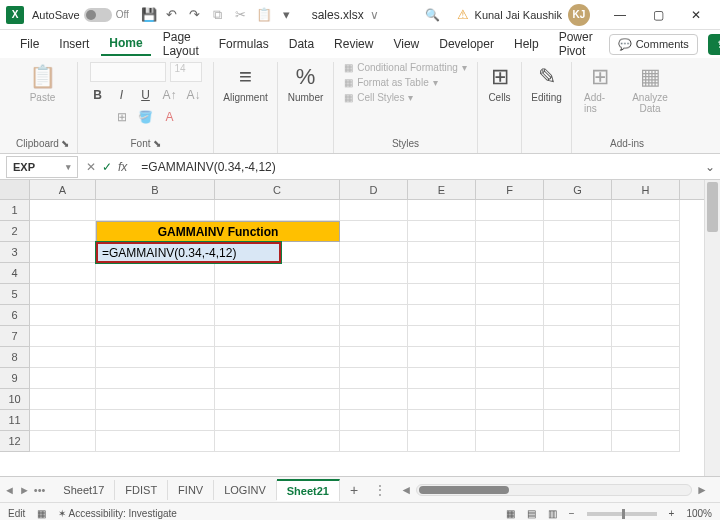 This screenshot has height=520, width=720. What do you see at coordinates (218, 232) in the screenshot?
I see `cell-b2-merged: GAMMAINV Function` at bounding box center [218, 232].